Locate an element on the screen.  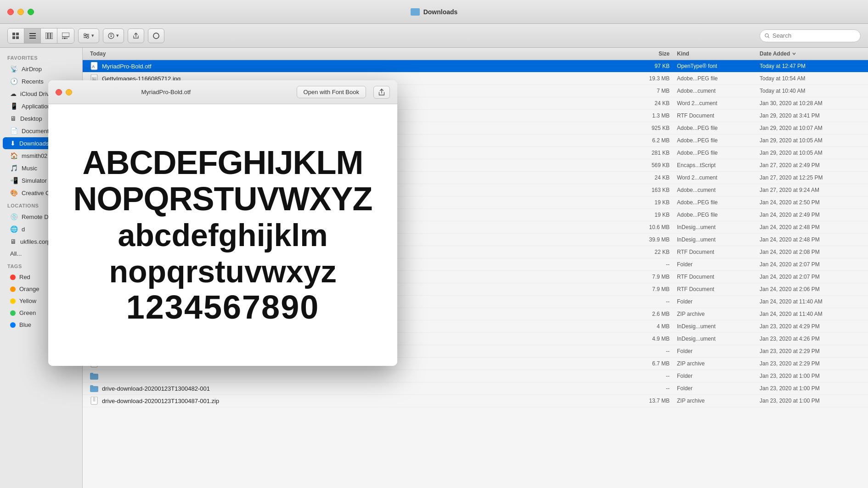
folder-icon is located at coordinates (94, 376).